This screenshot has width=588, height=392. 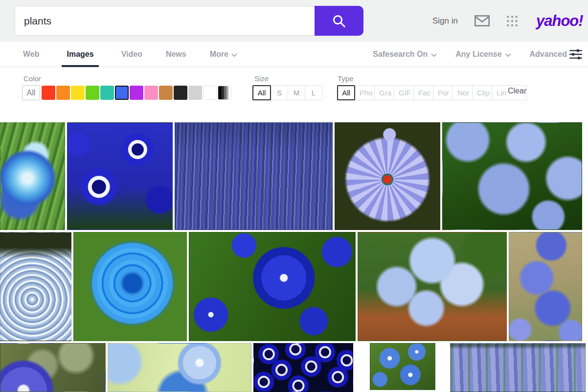 I want to click on nav-options: Safesearch On Any License Advanced, so click(x=477, y=54).